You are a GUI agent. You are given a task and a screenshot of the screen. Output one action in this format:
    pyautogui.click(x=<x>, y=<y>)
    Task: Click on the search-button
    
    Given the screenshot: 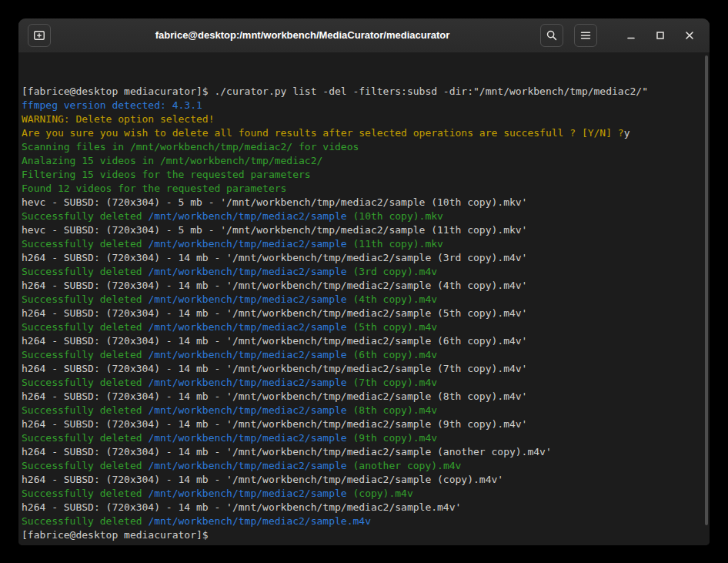 What is the action you would take?
    pyautogui.click(x=552, y=35)
    